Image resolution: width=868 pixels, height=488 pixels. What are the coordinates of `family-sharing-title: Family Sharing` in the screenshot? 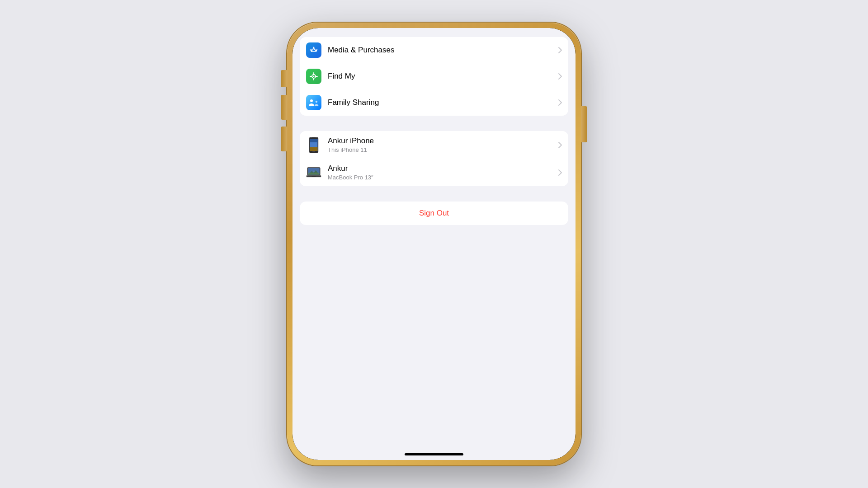 It's located at (443, 103).